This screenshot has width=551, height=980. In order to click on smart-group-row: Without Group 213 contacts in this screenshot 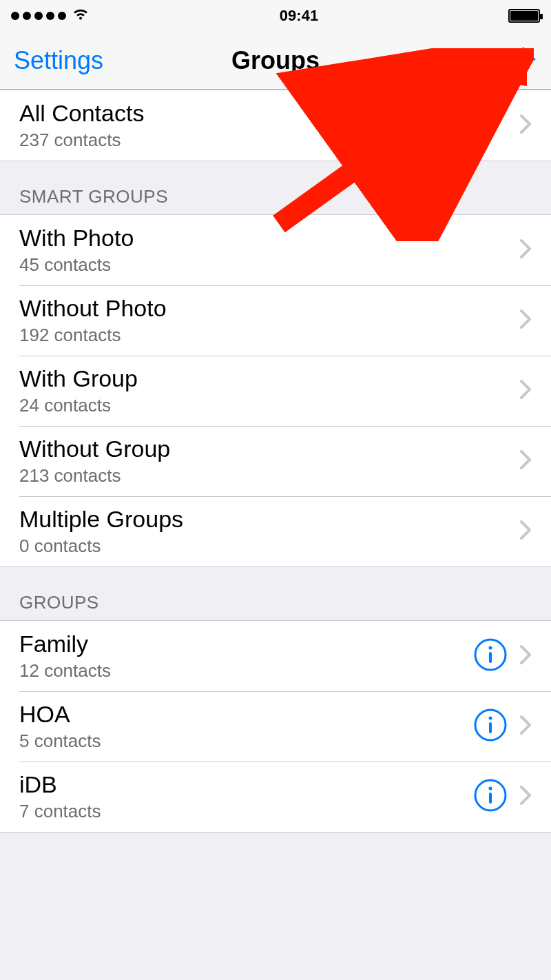, I will do `click(276, 461)`.